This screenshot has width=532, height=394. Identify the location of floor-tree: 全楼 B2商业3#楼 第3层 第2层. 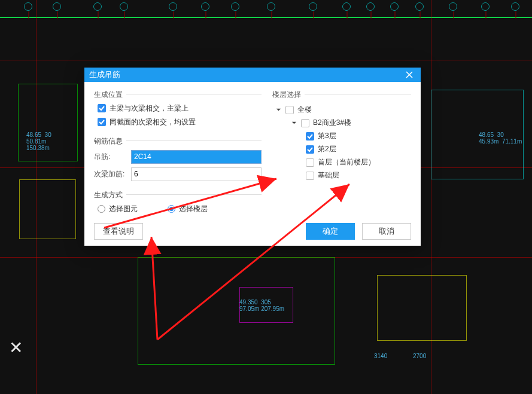
(342, 143).